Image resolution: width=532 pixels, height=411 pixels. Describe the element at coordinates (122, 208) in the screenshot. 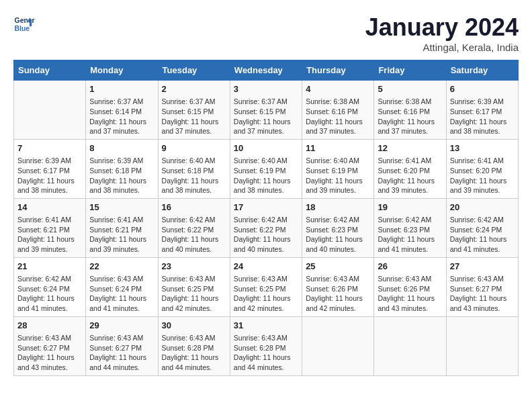

I see `day-number: 15` at that location.